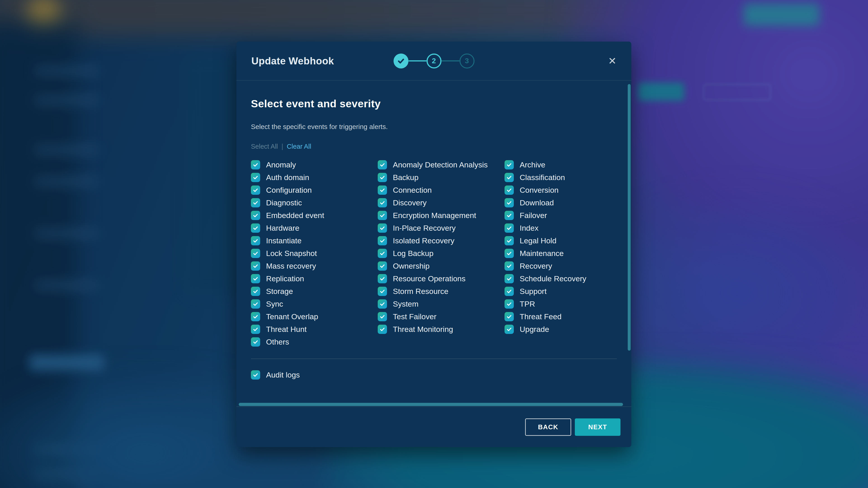  What do you see at coordinates (467, 61) in the screenshot?
I see `step-3-upcoming: 3` at bounding box center [467, 61].